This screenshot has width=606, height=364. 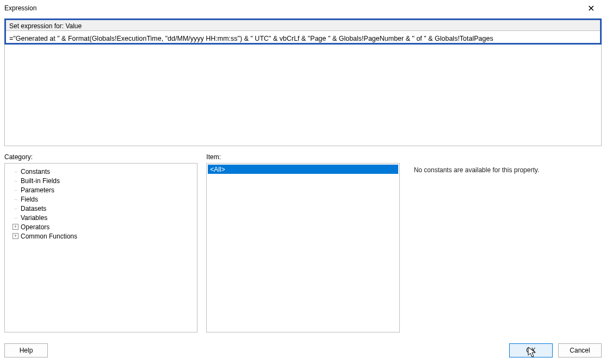 What do you see at coordinates (101, 172) in the screenshot?
I see `tree-item: ⋯Constants` at bounding box center [101, 172].